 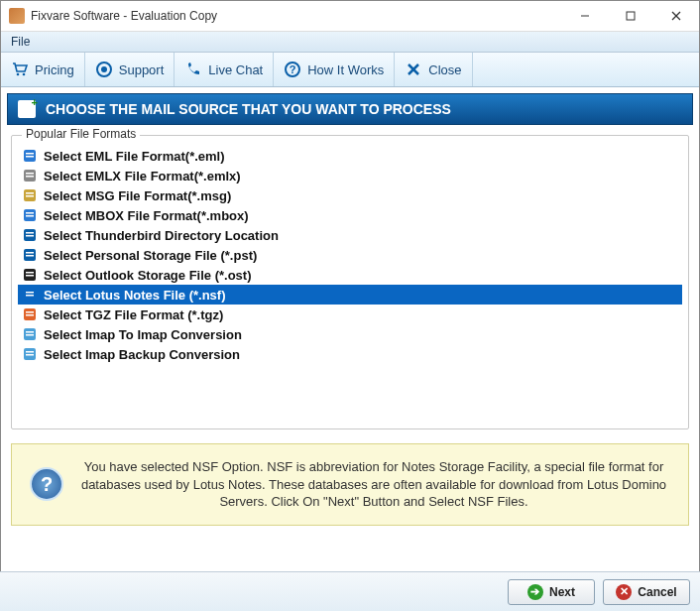 I want to click on close-window-button, so click(x=676, y=16).